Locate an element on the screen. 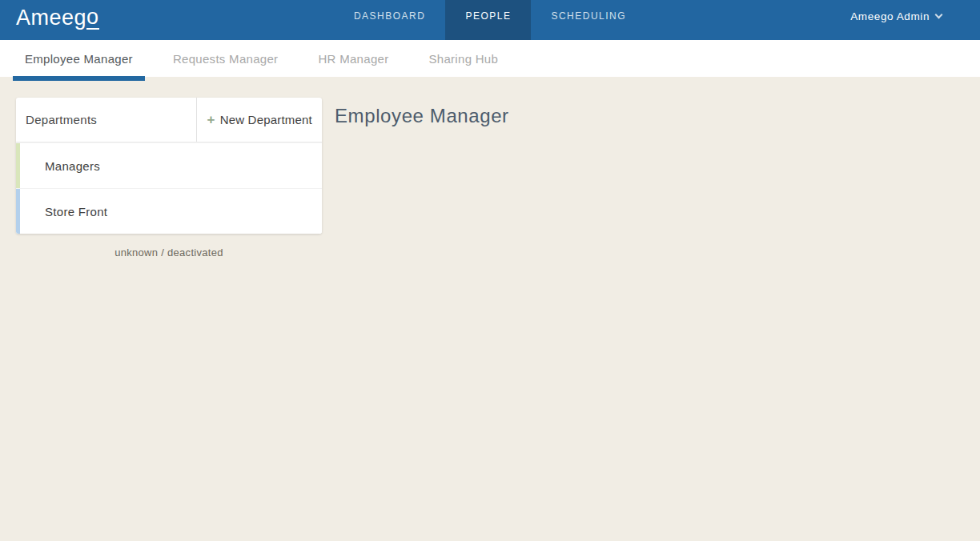 This screenshot has width=980, height=541. chevron-down-icon is located at coordinates (939, 14).